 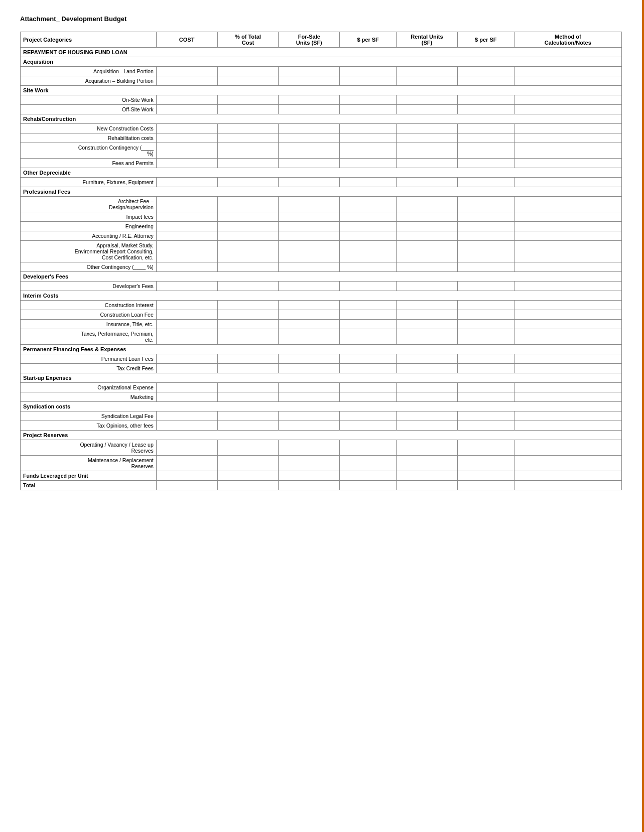 I want to click on table-row: Appraisal, Market Study,Environmental Re…, so click(x=321, y=252).